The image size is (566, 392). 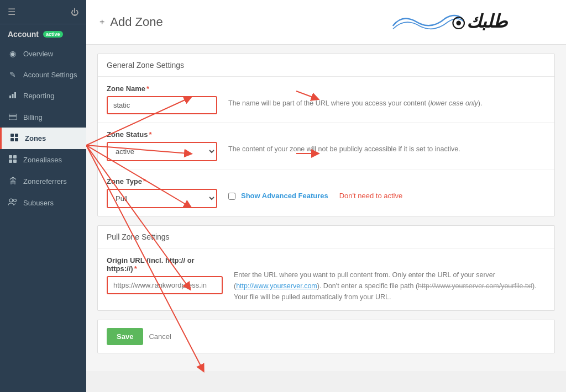 I want to click on overview-icon: ◉, so click(x=13, y=54).